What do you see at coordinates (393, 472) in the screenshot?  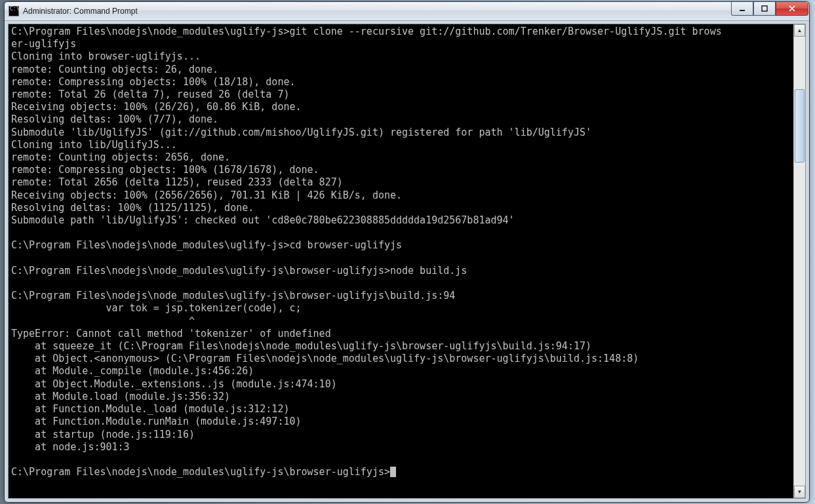 I see `cursor` at bounding box center [393, 472].